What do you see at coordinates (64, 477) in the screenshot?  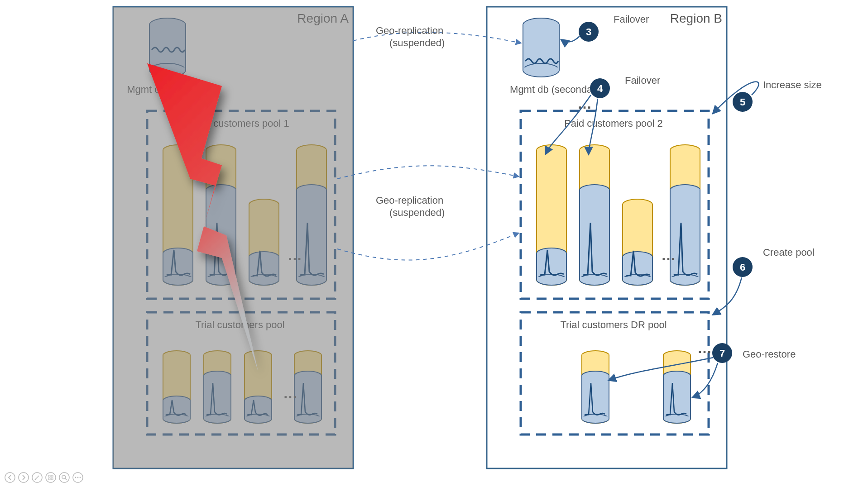 I see `zoom-button` at bounding box center [64, 477].